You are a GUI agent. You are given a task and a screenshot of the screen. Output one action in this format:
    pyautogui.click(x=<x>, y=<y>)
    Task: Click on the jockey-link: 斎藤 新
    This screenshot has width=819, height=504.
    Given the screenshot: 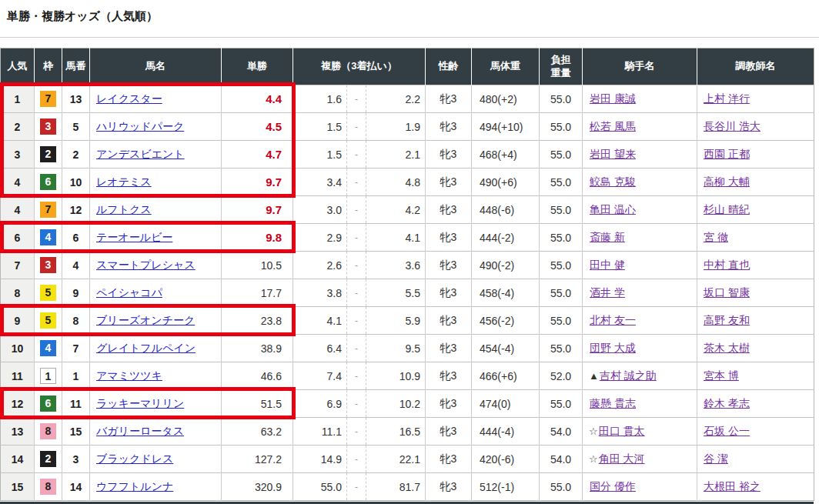 What is the action you would take?
    pyautogui.click(x=607, y=237)
    